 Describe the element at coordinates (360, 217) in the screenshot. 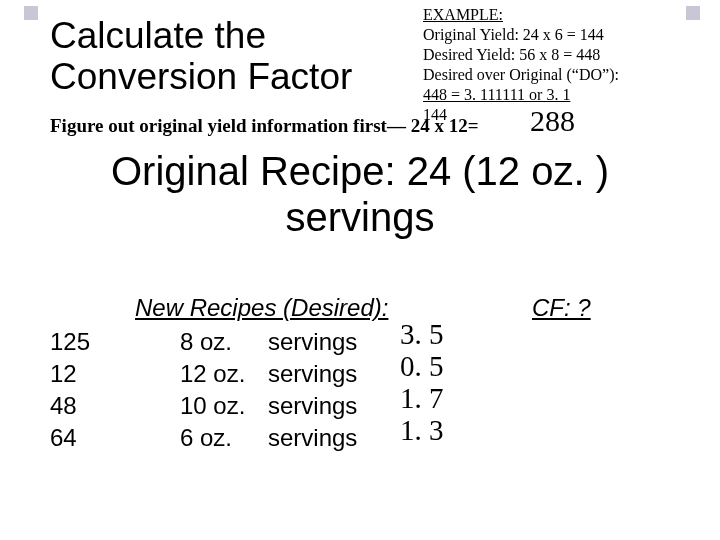

I see `original-recipe-line2: servings` at that location.